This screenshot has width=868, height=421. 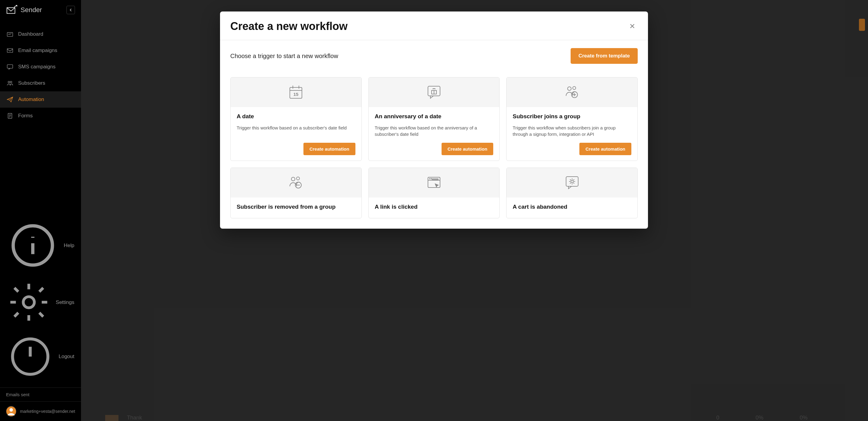 What do you see at coordinates (296, 183) in the screenshot?
I see `users-minus-icon` at bounding box center [296, 183].